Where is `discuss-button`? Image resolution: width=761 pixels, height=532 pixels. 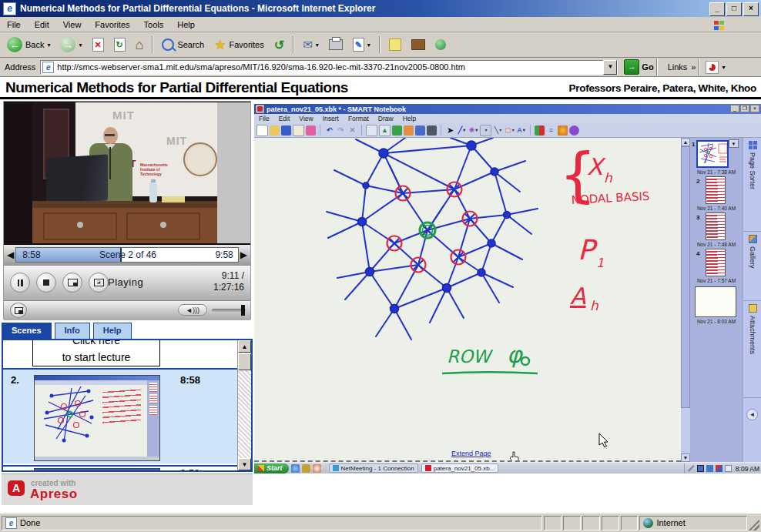 discuss-button is located at coordinates (418, 45).